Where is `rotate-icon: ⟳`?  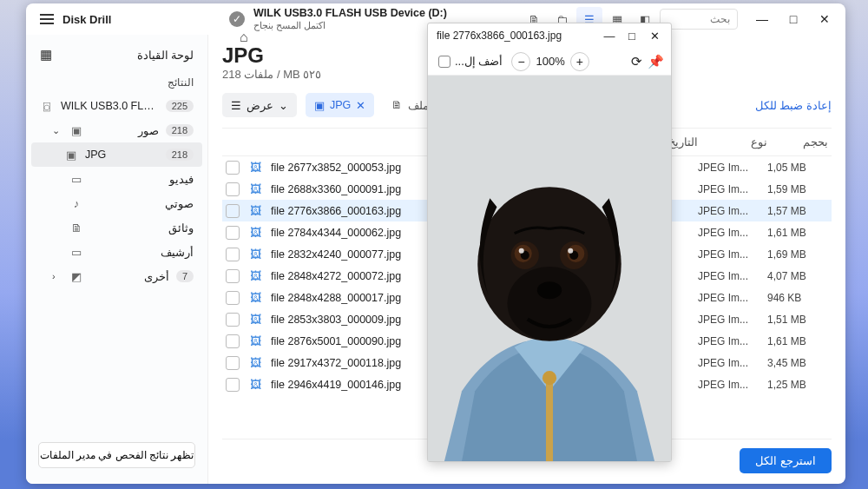
rotate-icon: ⟳ is located at coordinates (637, 62).